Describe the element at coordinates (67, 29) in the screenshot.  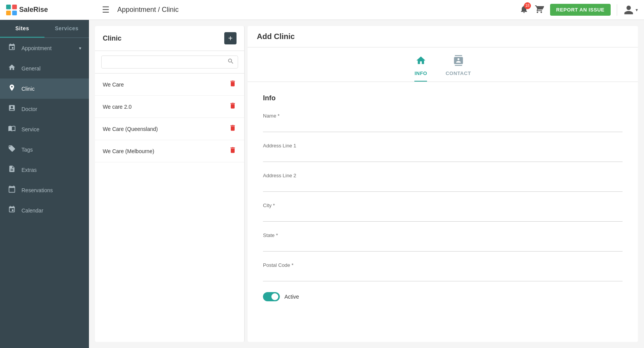
I see `sidebar-tab-services: Services` at that location.